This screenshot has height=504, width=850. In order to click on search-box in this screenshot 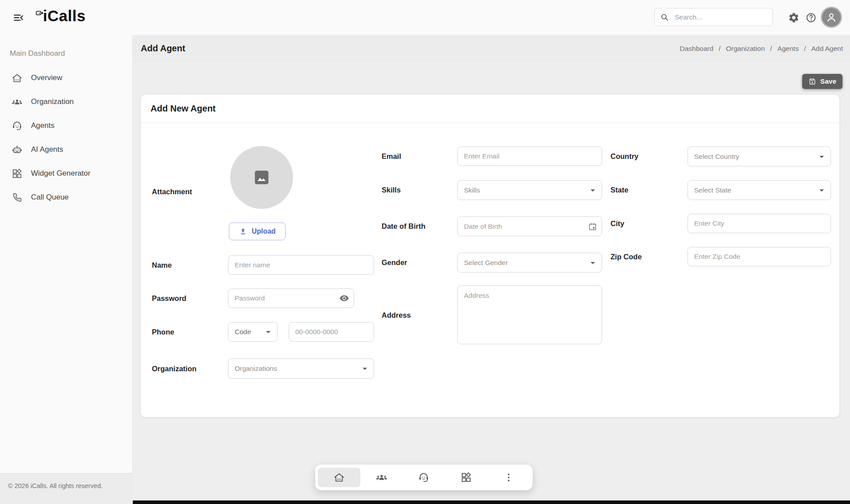, I will do `click(714, 17)`.